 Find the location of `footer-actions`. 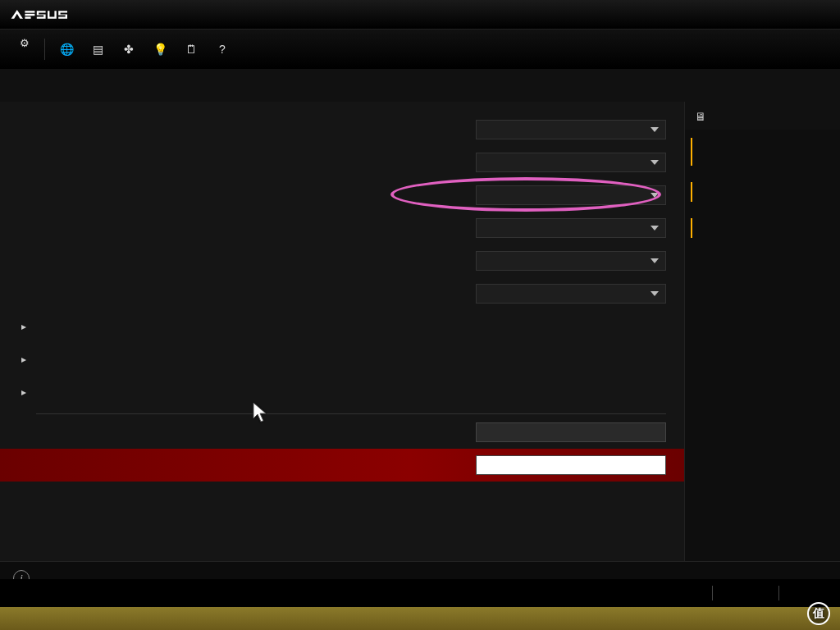

footer-actions is located at coordinates (420, 593).